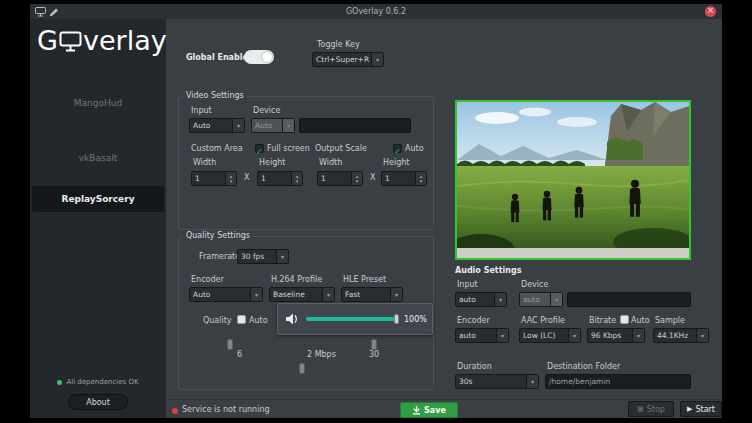 This screenshot has width=752, height=423. I want to click on h264-profile-label: H.264 Profile, so click(296, 280).